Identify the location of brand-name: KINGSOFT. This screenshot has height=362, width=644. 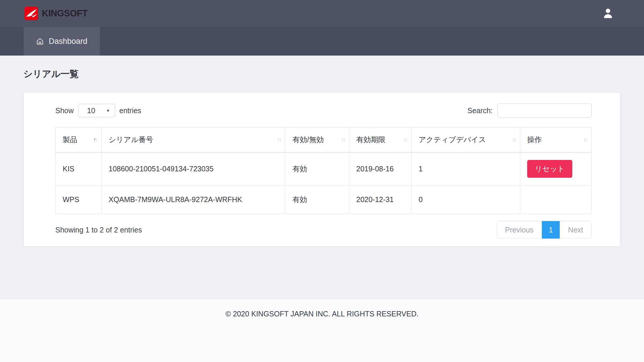
(65, 13).